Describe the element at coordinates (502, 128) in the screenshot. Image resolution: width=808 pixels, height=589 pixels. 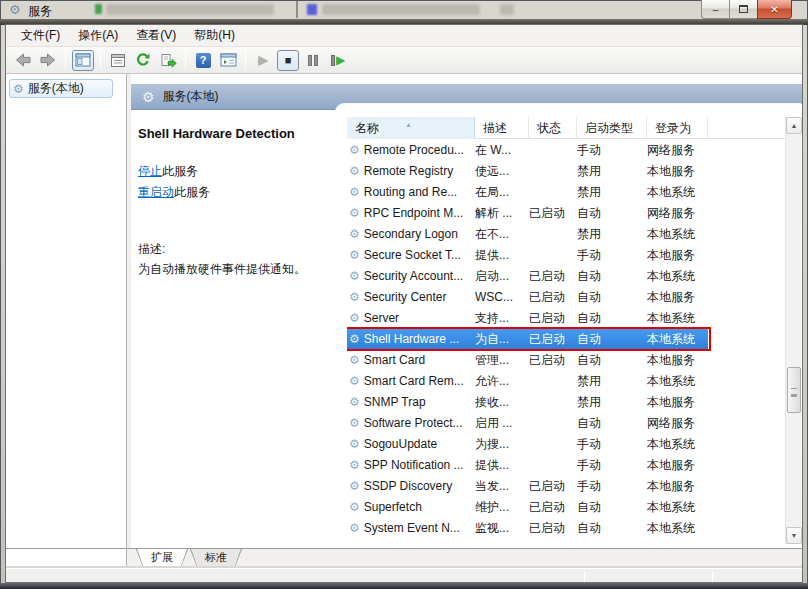
I see `column-header-description: 描述` at that location.